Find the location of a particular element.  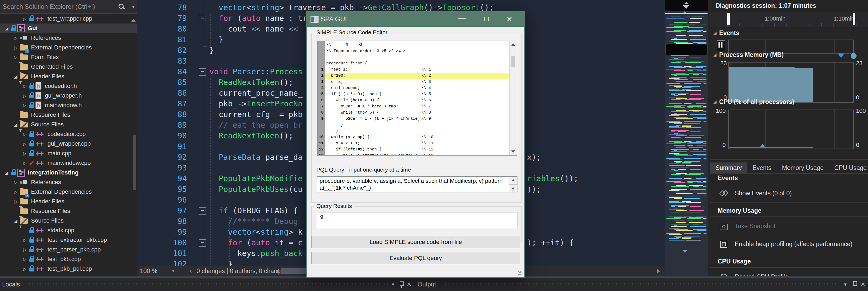

hscroll-left-icon is located at coordinates (277, 271).